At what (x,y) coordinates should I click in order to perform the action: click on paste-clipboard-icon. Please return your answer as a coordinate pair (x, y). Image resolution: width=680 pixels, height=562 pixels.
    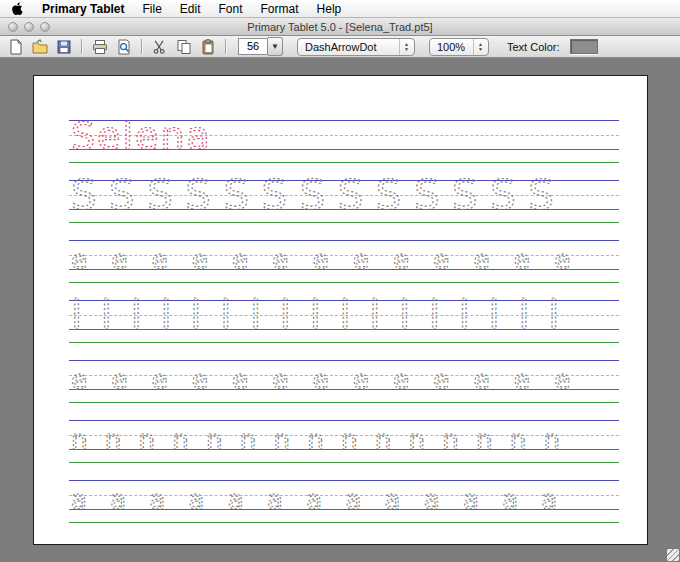
    Looking at the image, I should click on (208, 47).